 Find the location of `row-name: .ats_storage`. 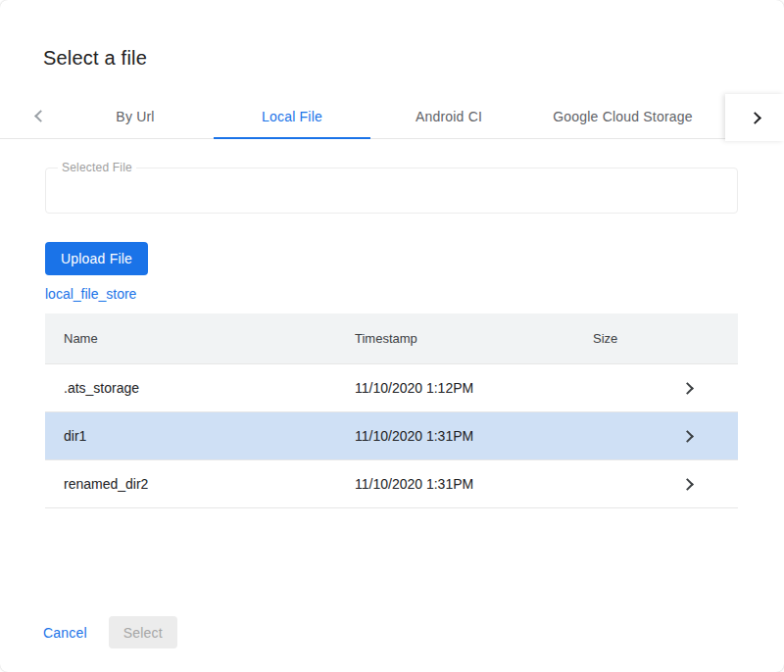

row-name: .ats_storage is located at coordinates (200, 388).